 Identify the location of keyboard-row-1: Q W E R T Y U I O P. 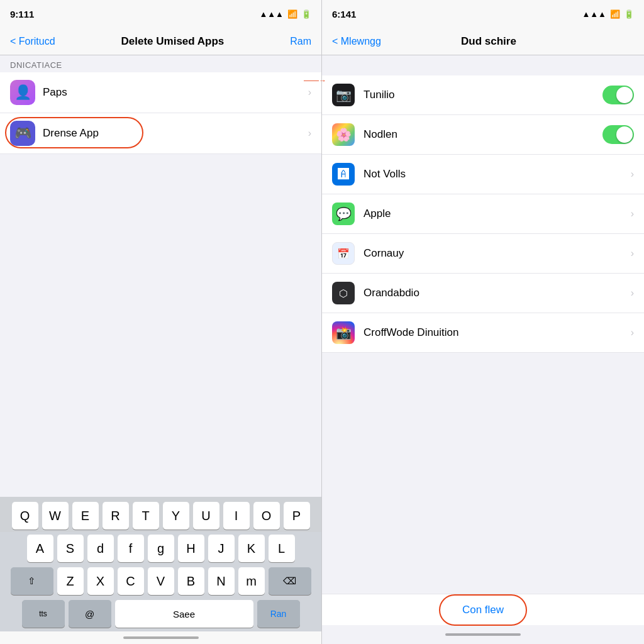
(161, 514).